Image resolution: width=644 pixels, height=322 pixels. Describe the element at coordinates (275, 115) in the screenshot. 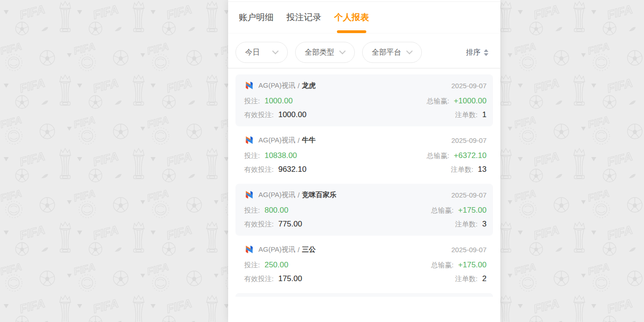

I see `valid-bet-cell: 有效投注: 1000.00` at that location.